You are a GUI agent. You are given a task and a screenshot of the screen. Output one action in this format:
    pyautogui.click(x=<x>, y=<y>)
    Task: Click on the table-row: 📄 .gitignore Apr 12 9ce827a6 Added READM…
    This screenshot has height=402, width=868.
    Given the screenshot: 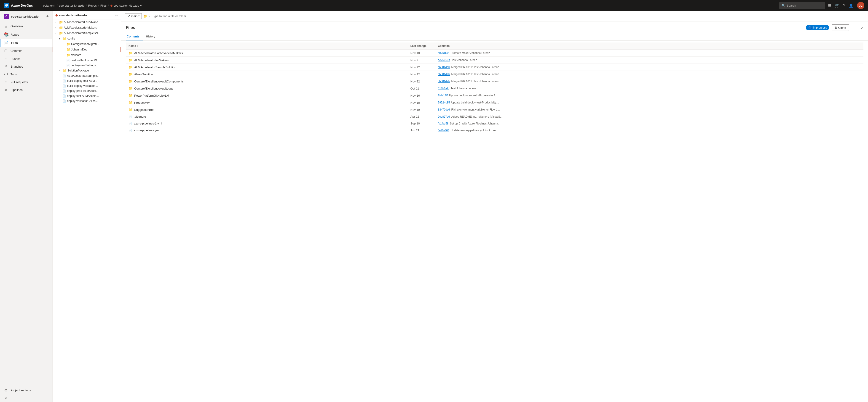 What is the action you would take?
    pyautogui.click(x=495, y=116)
    